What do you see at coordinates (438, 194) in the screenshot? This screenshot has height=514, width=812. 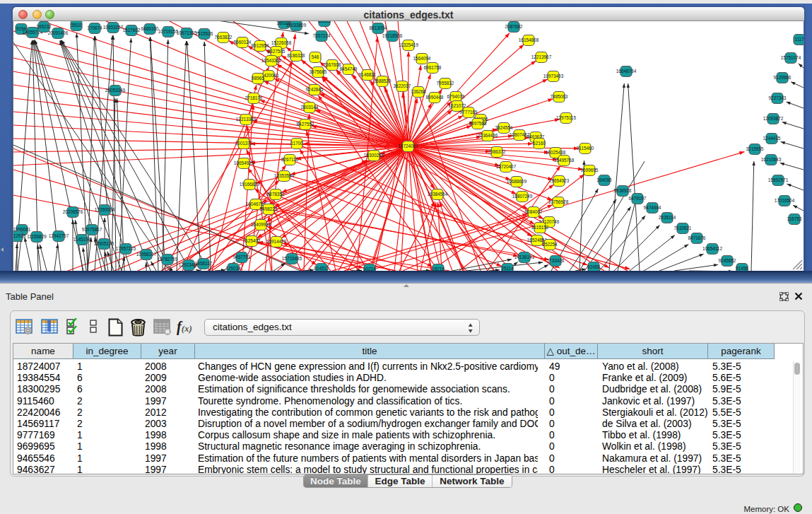 I see `svg-text: 19384554` at bounding box center [438, 194].